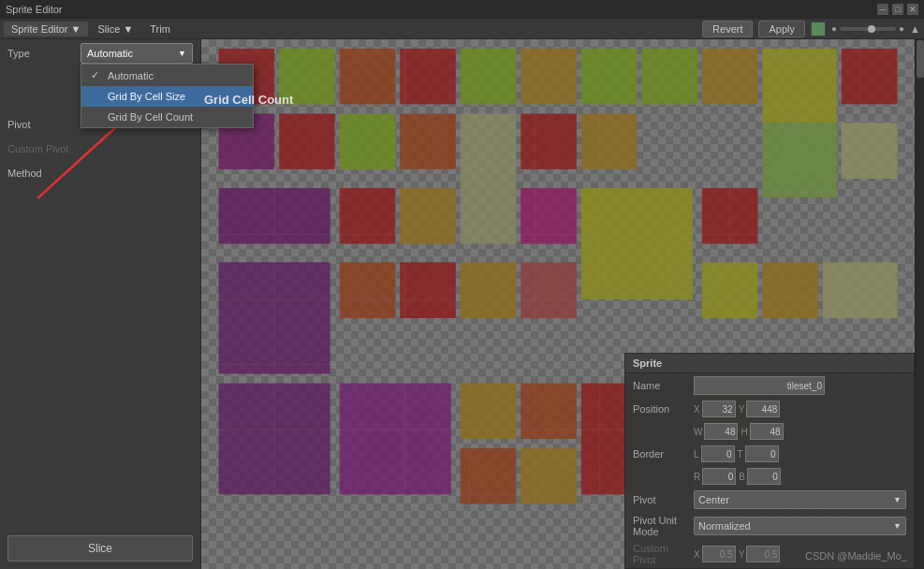  What do you see at coordinates (167, 75) in the screenshot?
I see `dropdown-option-automatic: ✓ Automatic` at bounding box center [167, 75].